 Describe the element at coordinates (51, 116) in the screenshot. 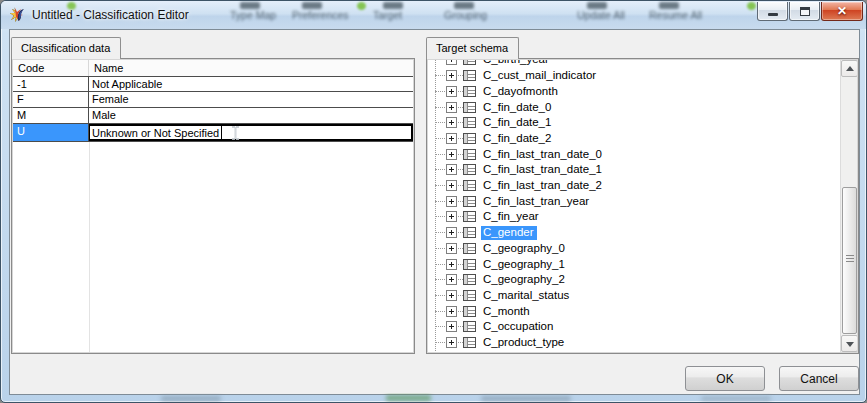

I see `code-cell: M` at that location.